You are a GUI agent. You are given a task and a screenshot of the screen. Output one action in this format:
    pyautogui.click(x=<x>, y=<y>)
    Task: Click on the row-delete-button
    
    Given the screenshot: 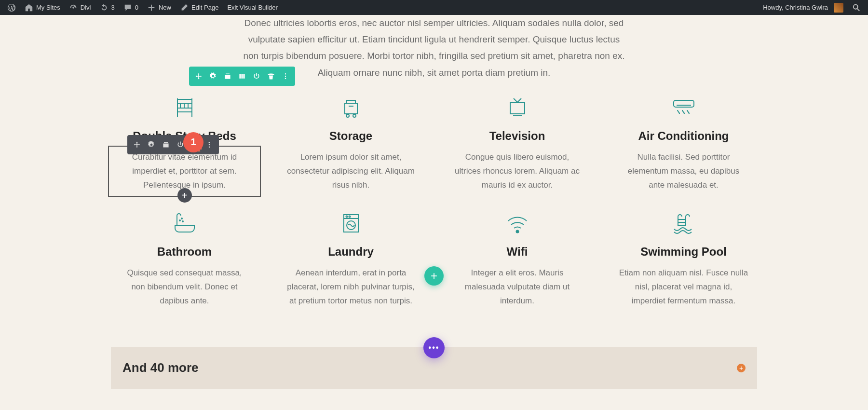 What is the action you would take?
    pyautogui.click(x=271, y=76)
    